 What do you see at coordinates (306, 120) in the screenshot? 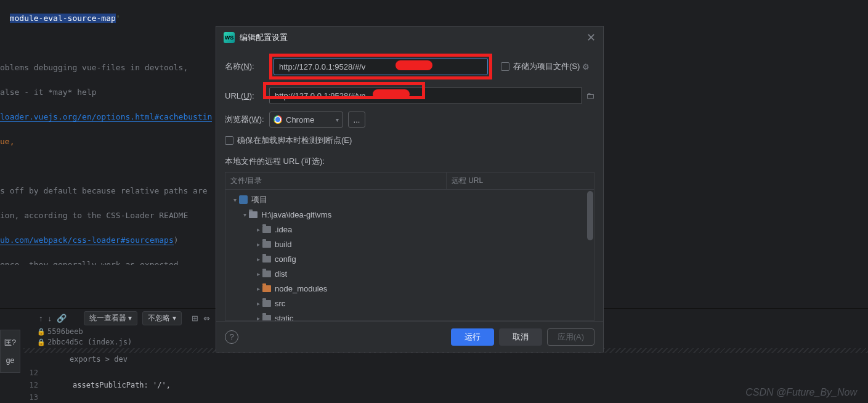
I see `browser-dropdown: Chrome ▾` at bounding box center [306, 120].